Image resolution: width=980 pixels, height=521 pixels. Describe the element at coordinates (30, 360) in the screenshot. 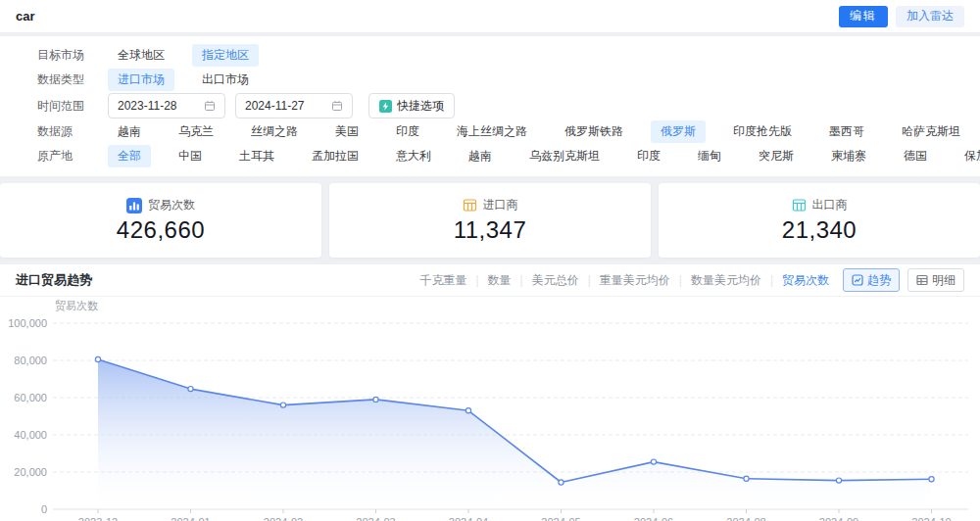

I see `y-axis-tick: 80,000` at that location.